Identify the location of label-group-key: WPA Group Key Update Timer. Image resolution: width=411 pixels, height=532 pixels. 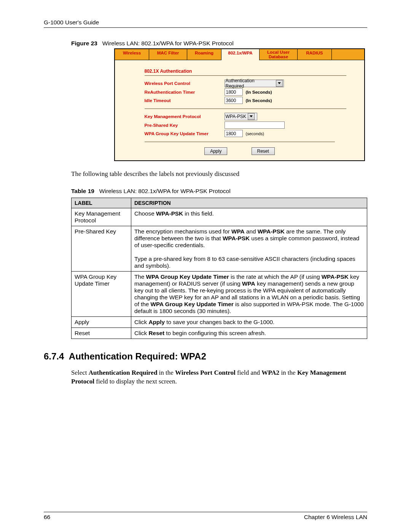
(185, 134).